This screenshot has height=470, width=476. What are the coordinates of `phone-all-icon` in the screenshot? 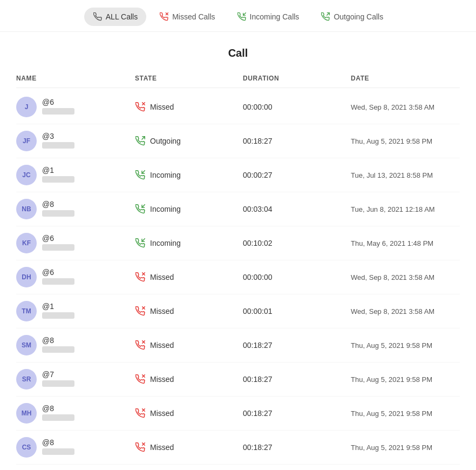 It's located at (98, 17).